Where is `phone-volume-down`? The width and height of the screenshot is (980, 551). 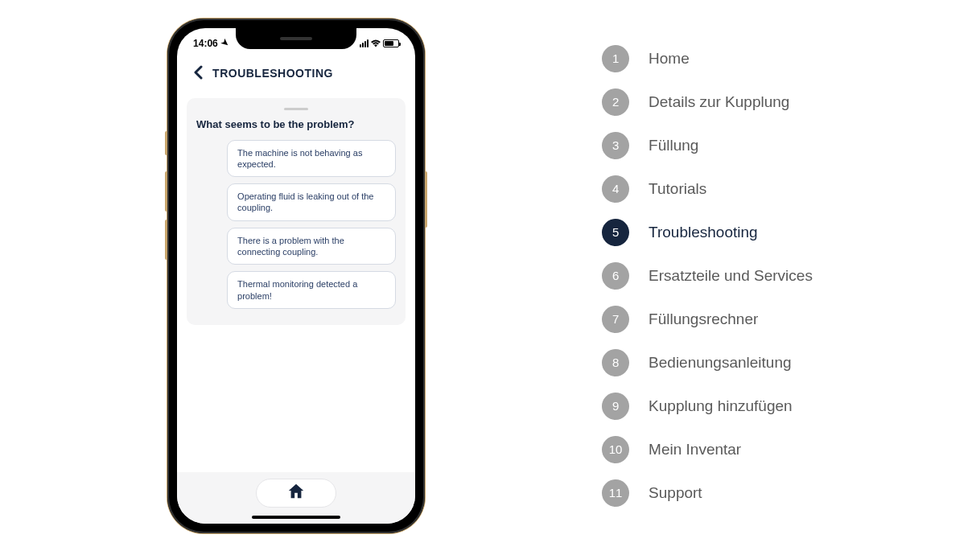
phone-volume-down is located at coordinates (166, 240).